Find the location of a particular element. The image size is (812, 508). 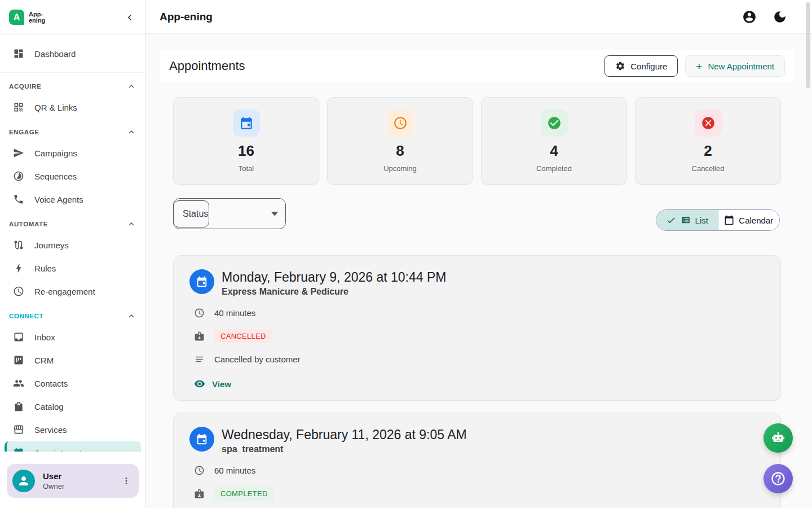

sidebar-item-label: Services is located at coordinates (51, 430).